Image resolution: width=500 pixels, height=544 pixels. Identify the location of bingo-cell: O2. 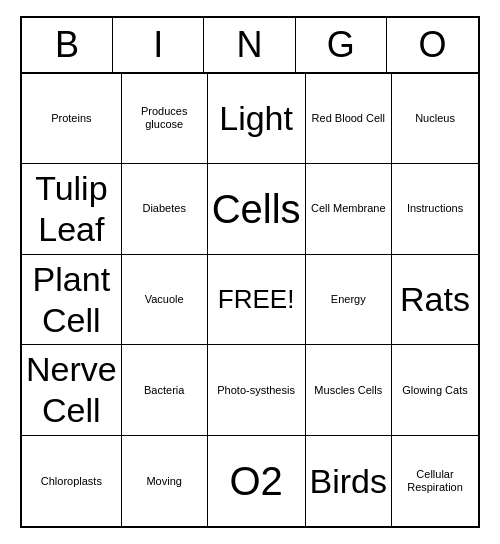
(257, 482).